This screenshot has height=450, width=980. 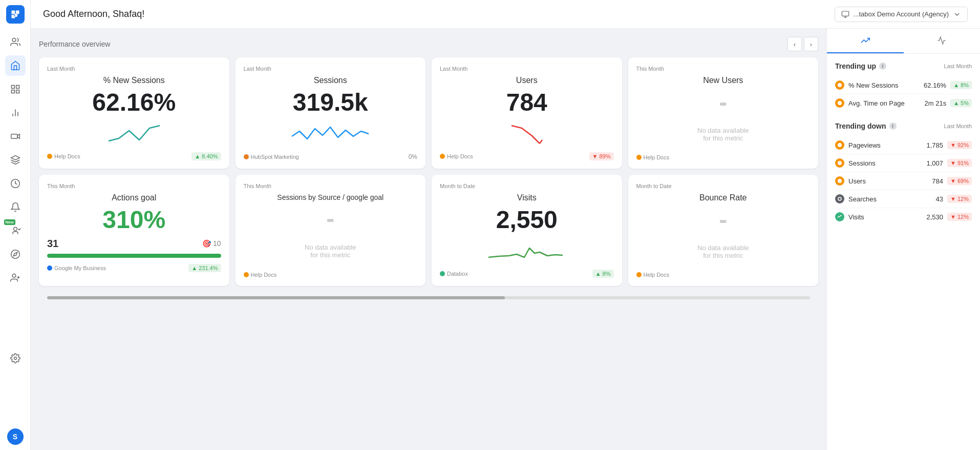 What do you see at coordinates (866, 126) in the screenshot?
I see `trending-down-title: Trending down i` at bounding box center [866, 126].